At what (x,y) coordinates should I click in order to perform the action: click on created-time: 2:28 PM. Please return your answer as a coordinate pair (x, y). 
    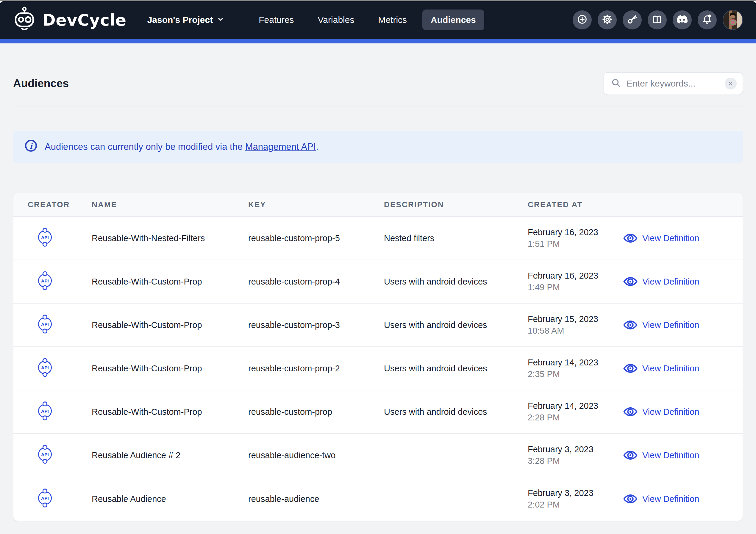
    Looking at the image, I should click on (576, 418).